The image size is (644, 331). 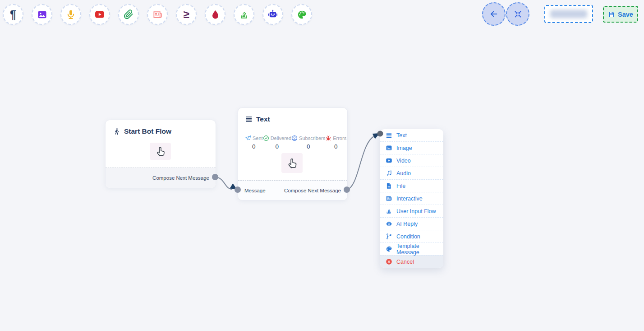 What do you see at coordinates (266, 138) in the screenshot?
I see `check-circle-icon` at bounding box center [266, 138].